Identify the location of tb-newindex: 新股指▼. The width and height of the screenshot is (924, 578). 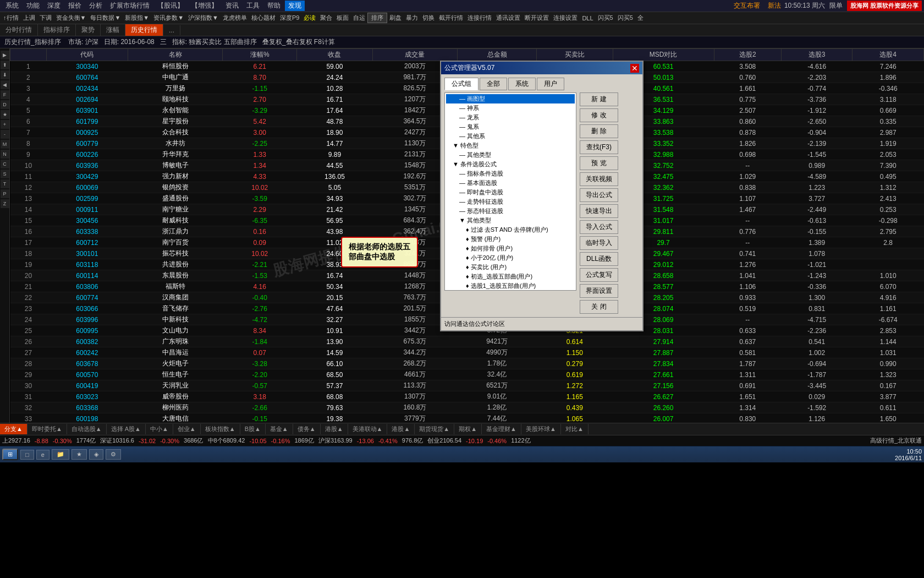
(137, 18).